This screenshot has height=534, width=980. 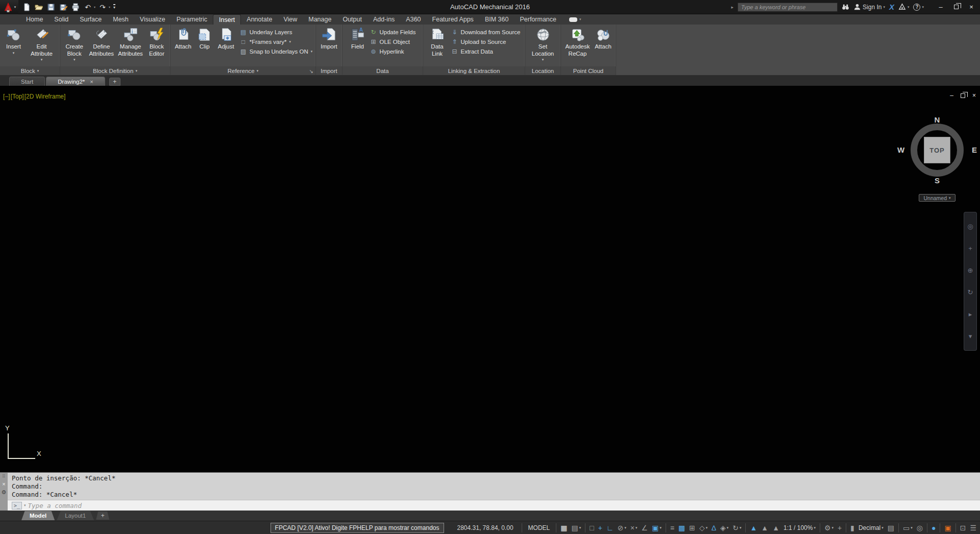 I want to click on save-as-button, so click(x=63, y=7).